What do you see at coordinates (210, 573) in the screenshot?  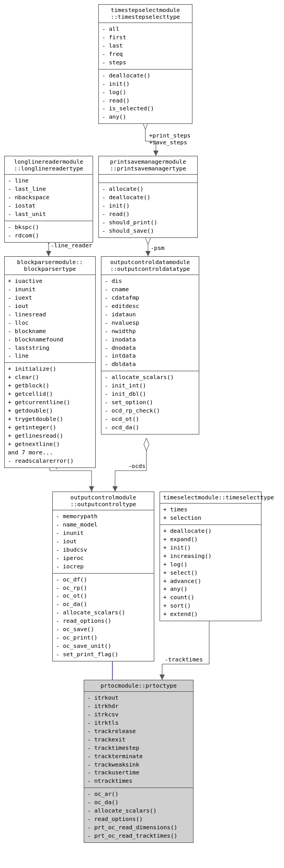 I see `timeselect-methods: + deallocate() + expand() + init() + inc…` at bounding box center [210, 573].